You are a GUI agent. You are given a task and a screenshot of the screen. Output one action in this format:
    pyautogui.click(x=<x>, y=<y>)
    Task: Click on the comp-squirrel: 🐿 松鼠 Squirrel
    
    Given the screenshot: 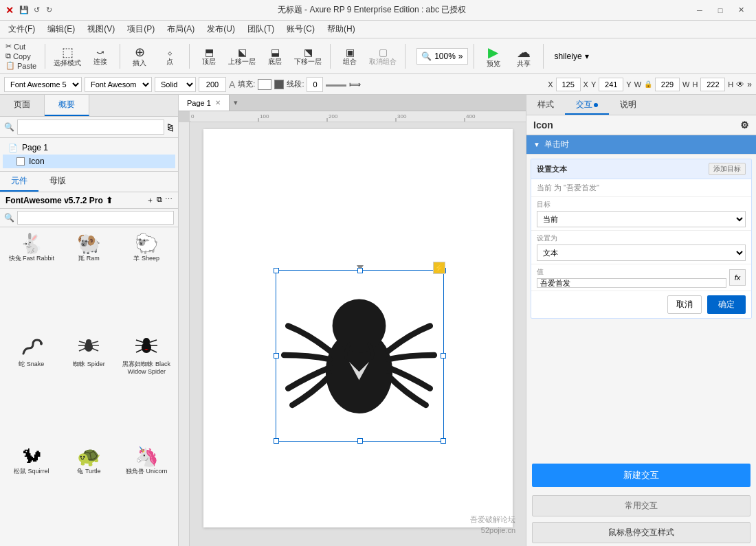 What is the action you would take?
    pyautogui.click(x=32, y=493)
    